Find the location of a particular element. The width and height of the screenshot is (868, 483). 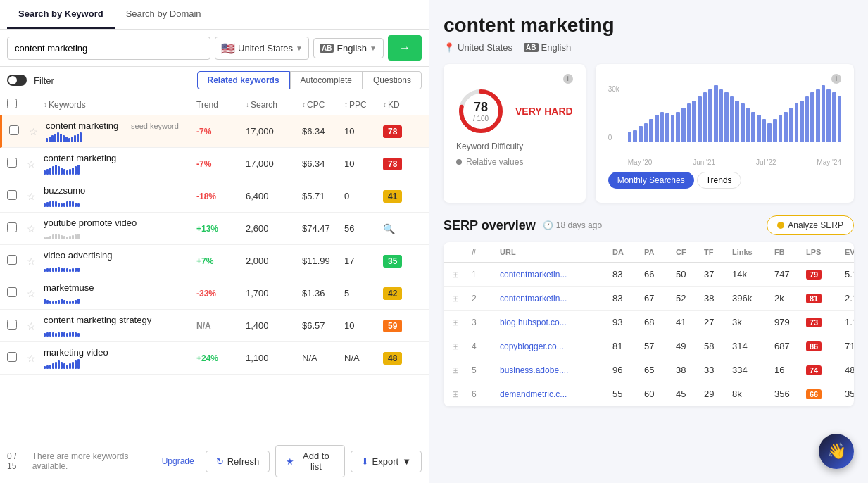

kd-info-icon: i is located at coordinates (568, 79).